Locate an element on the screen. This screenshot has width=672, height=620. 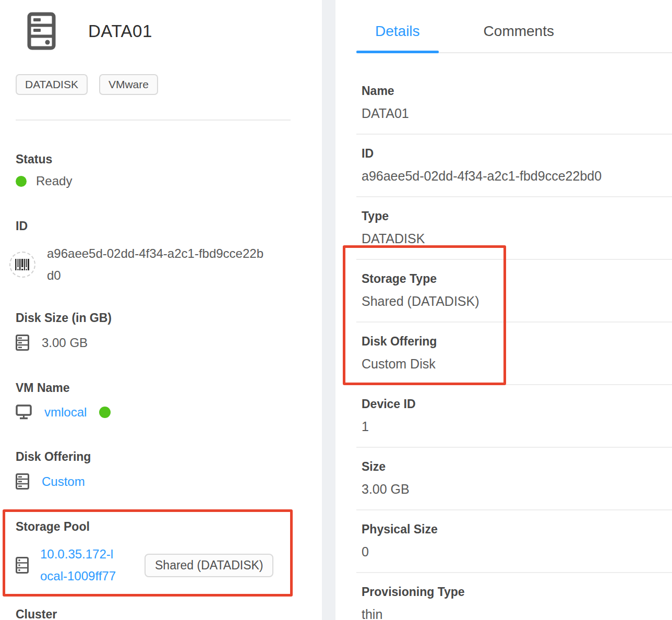
detail-row-id: ID a96aee5d-02dd-4f34-a2c1-fbd9cce22bd0 is located at coordinates (514, 166).